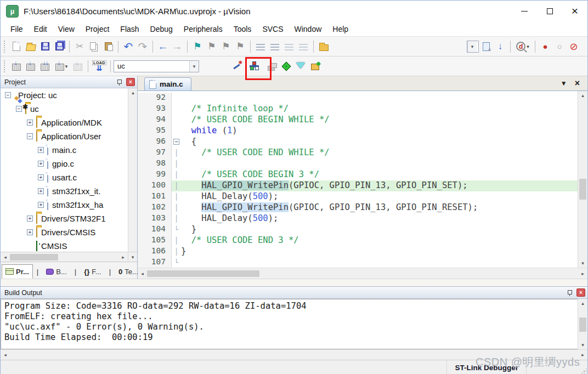  I want to click on navigate-back-button: ←, so click(163, 47).